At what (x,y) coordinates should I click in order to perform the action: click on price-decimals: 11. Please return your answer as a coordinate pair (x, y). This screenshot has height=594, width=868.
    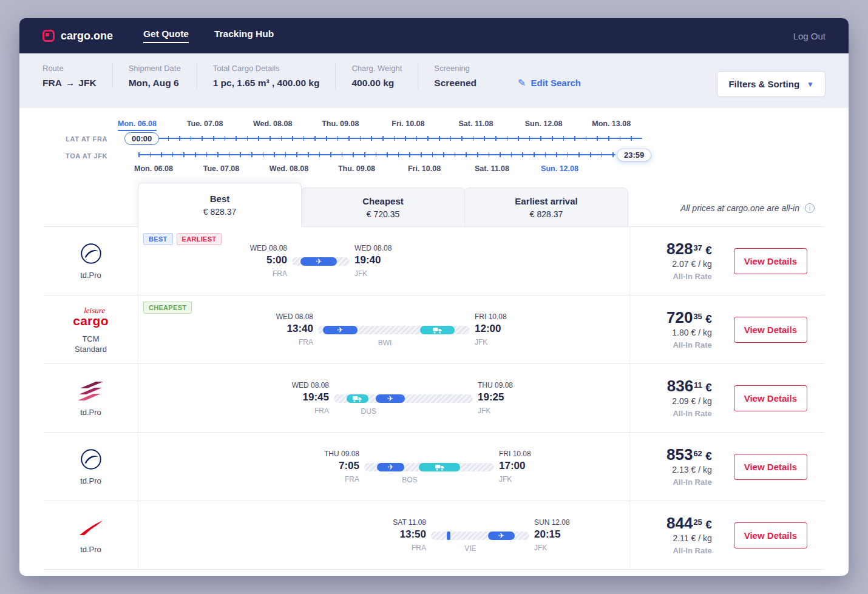
    Looking at the image, I should click on (698, 385).